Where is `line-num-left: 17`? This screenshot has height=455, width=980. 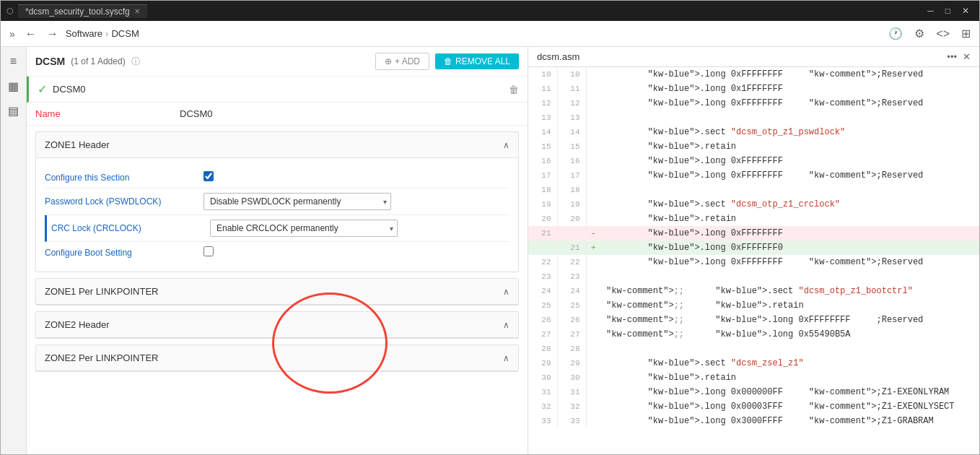 line-num-left: 17 is located at coordinates (543, 176).